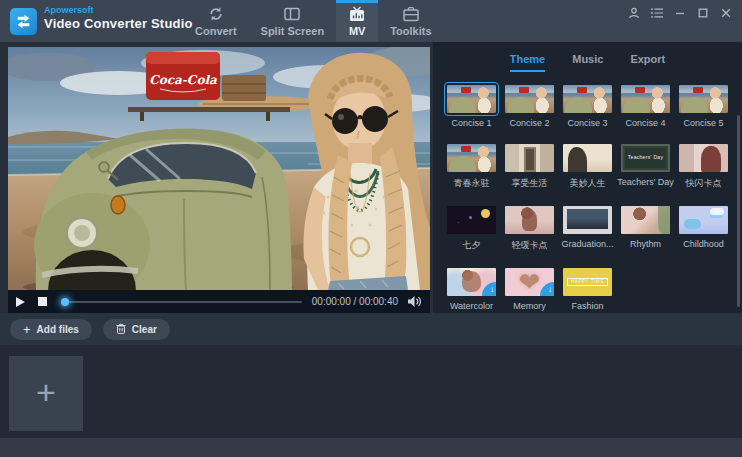 The height and width of the screenshot is (457, 742). What do you see at coordinates (588, 306) in the screenshot?
I see `theme-label: Fashion` at bounding box center [588, 306].